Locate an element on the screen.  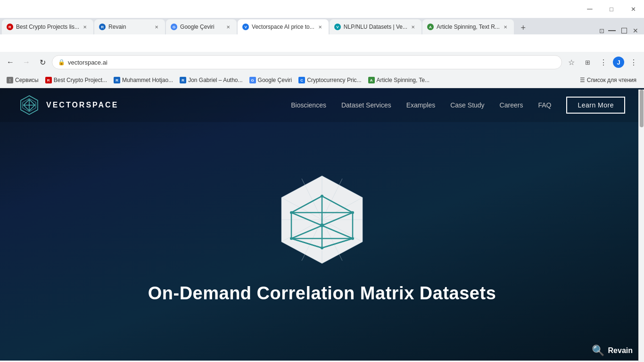
maximize-button: □ is located at coordinates (611, 9).